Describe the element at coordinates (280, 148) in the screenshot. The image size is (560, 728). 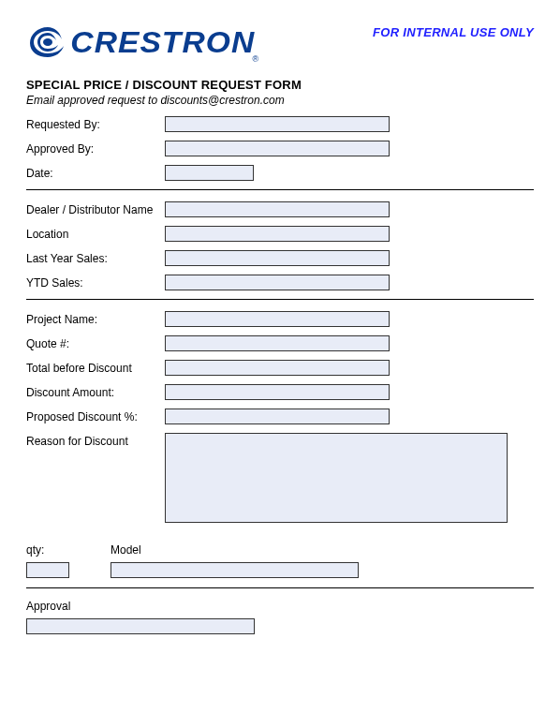
I see `row-approved-by: Approved By:` at that location.